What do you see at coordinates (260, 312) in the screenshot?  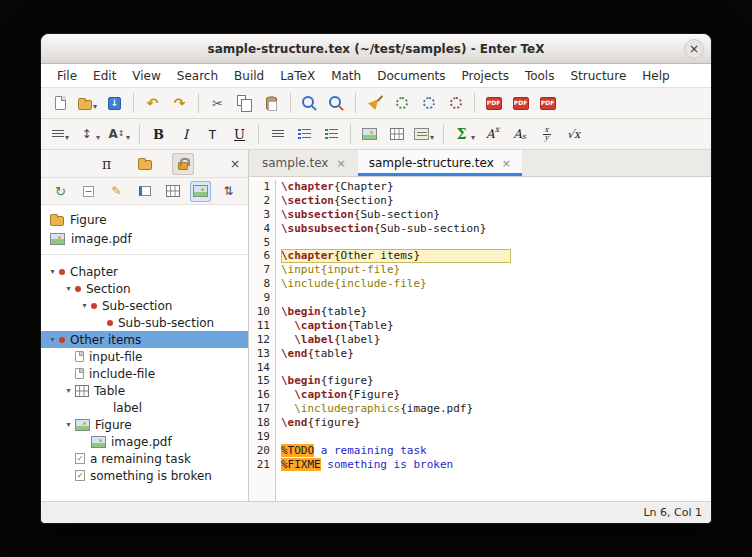 I see `line-number: 10` at bounding box center [260, 312].